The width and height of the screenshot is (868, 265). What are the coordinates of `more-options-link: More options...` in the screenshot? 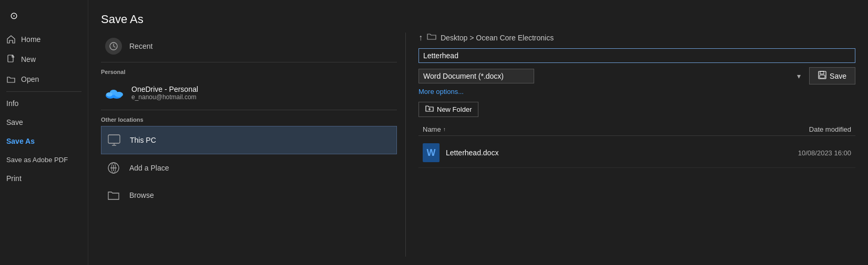 It's located at (637, 91).